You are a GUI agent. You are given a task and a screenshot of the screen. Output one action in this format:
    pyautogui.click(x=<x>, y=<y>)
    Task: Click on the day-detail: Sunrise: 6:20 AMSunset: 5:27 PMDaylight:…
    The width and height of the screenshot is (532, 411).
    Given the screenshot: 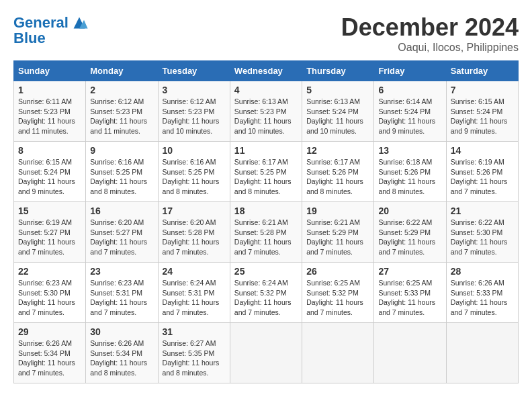 What is the action you would take?
    pyautogui.click(x=122, y=238)
    